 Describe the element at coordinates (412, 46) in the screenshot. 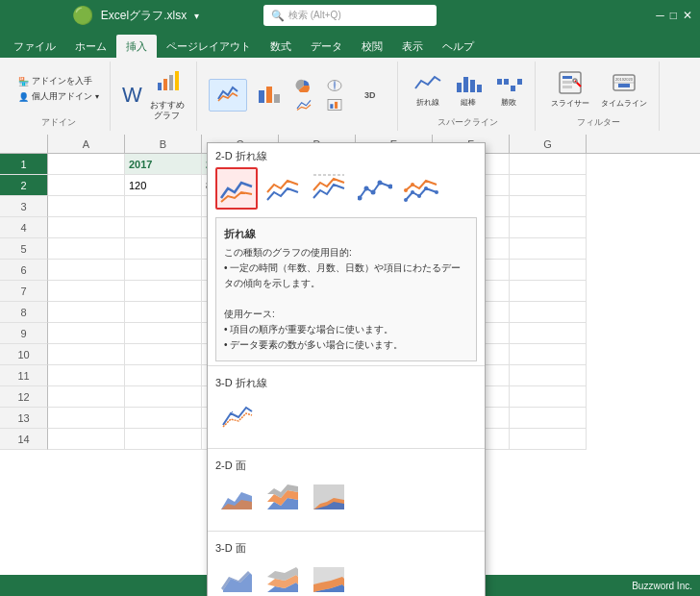

I see `tab-view: 表示` at that location.